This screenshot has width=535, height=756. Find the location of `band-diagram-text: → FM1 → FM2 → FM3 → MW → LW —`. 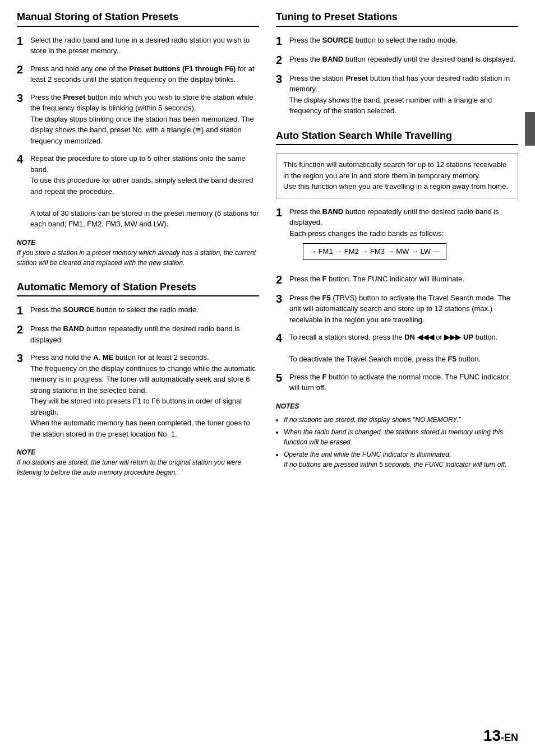

band-diagram-text: → FM1 → FM2 → FM3 → MW → LW — is located at coordinates (375, 252).